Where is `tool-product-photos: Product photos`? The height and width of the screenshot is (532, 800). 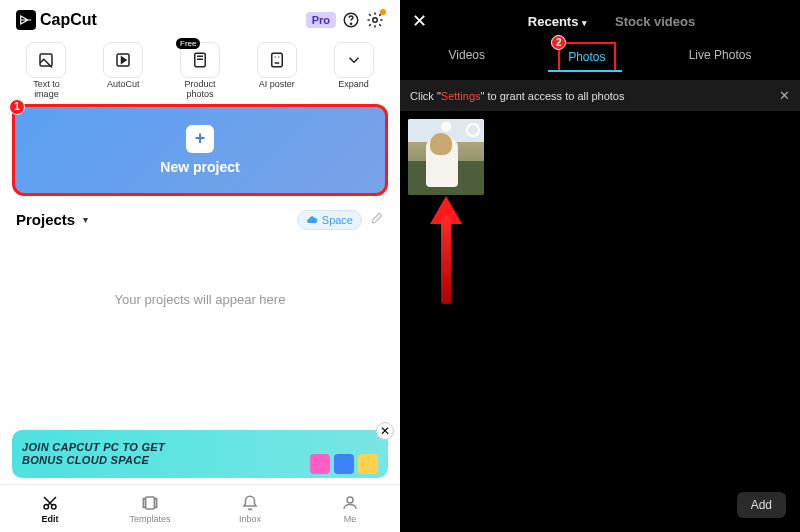
tool-product-photos: Product photos is located at coordinates (200, 71).